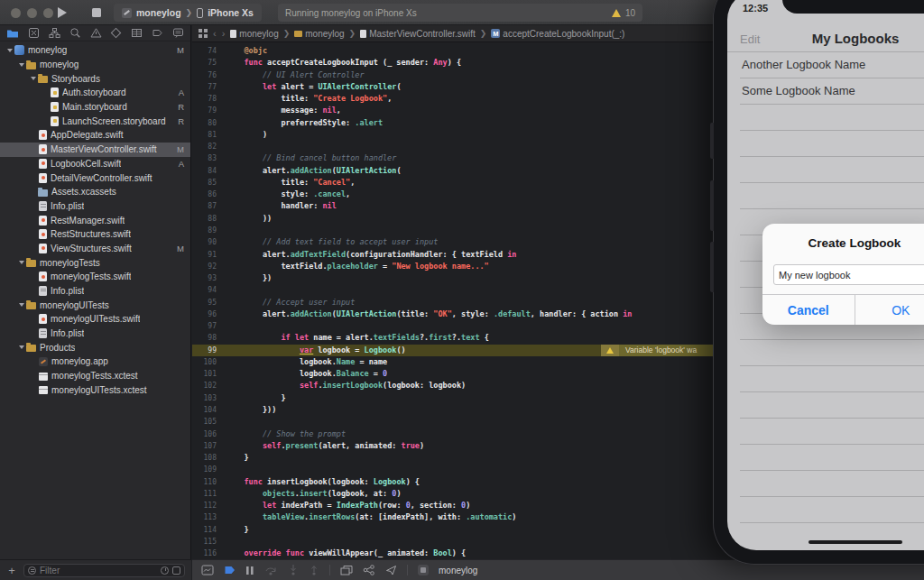 This screenshot has width=924, height=580. Describe the element at coordinates (392, 570) in the screenshot. I see `simulate-location-icon` at that location.